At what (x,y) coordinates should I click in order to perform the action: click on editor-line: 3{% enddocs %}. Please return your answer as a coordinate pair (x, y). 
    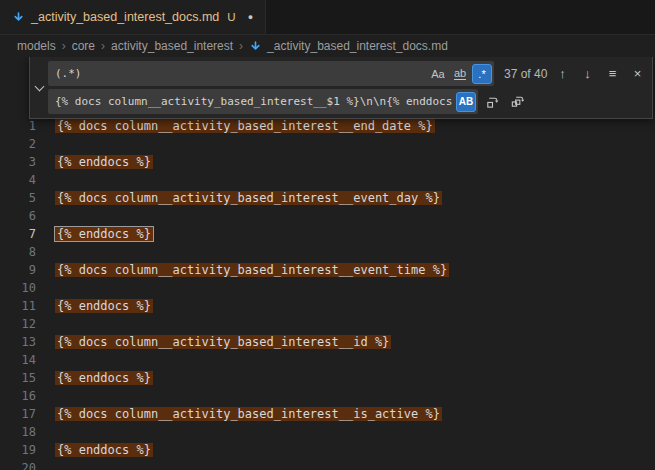
    Looking at the image, I should click on (328, 162).